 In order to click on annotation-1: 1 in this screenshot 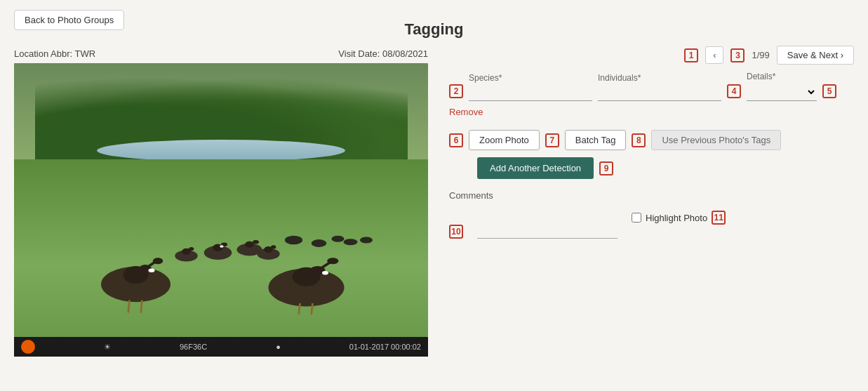, I will do `click(691, 55)`.